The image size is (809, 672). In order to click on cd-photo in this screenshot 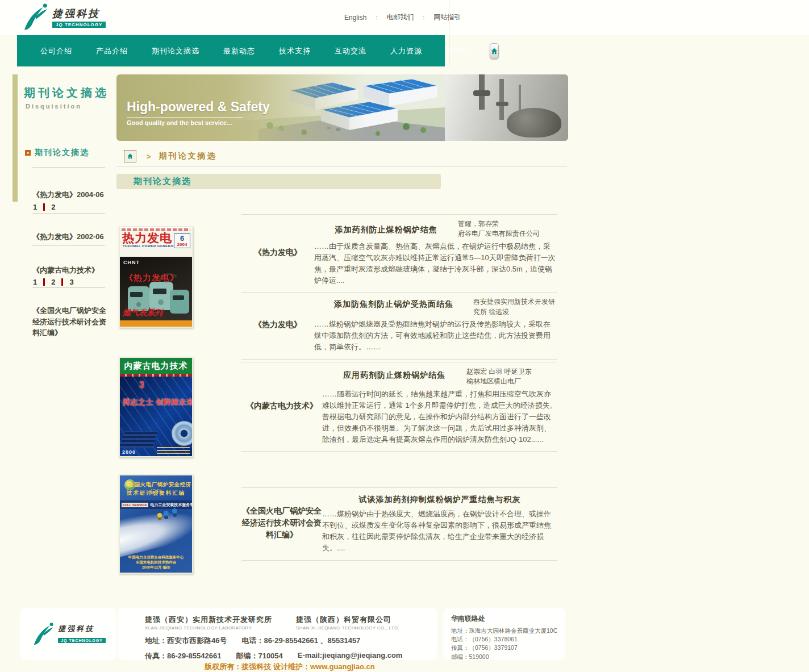, I will do `click(182, 433)`.